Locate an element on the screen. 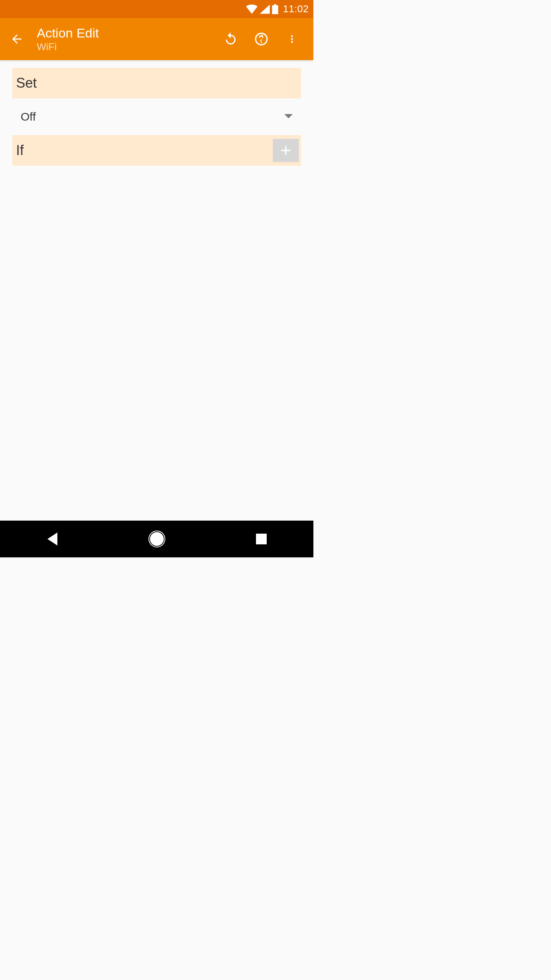 The image size is (551, 980). add-condition-button is located at coordinates (286, 150).